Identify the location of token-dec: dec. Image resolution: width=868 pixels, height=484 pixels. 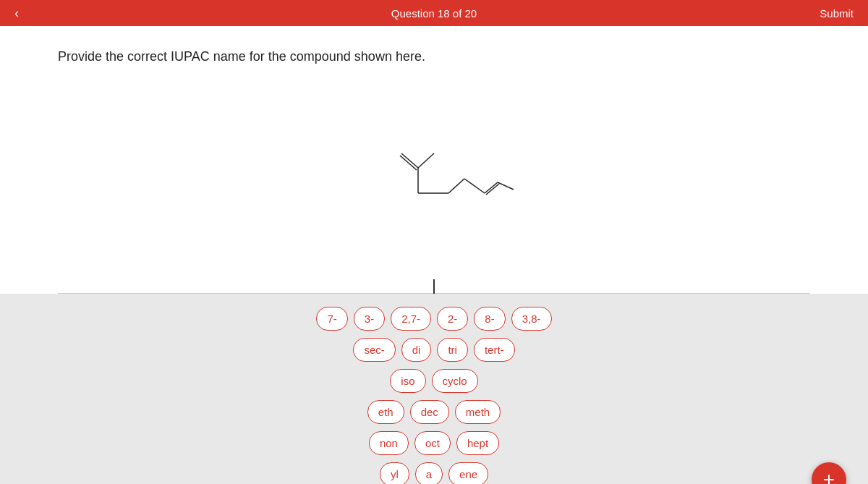
(430, 412).